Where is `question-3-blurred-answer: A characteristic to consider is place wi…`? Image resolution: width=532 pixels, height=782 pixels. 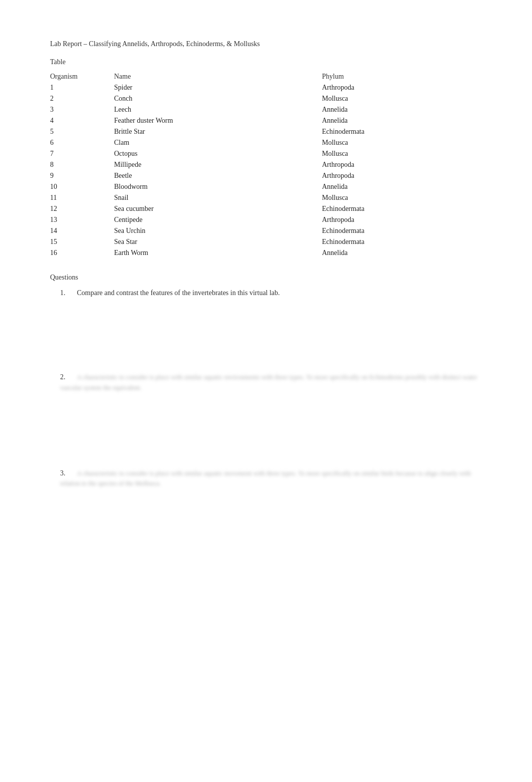
question-3-blurred-answer: A characteristic to consider is place wi… is located at coordinates (265, 478).